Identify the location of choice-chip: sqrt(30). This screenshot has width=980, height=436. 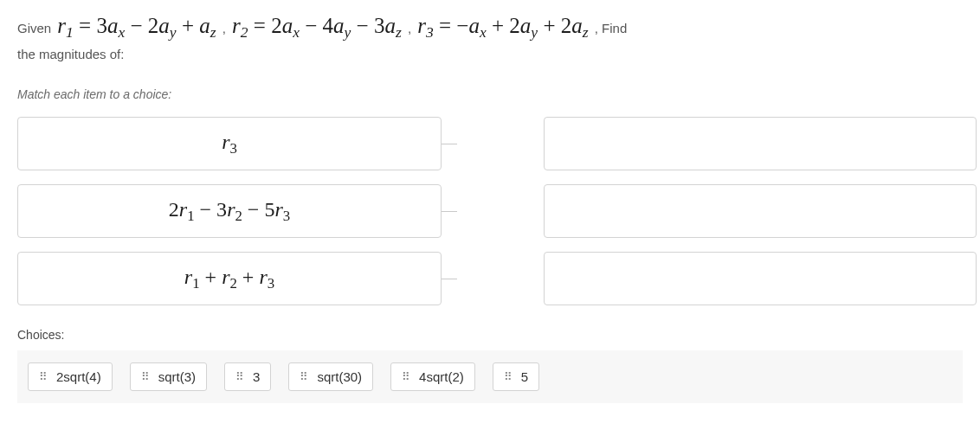
(331, 377).